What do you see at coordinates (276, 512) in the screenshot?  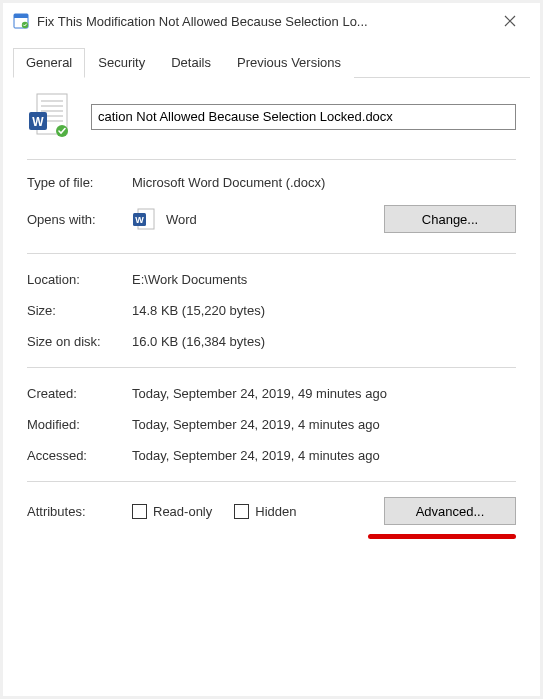 I see `checkbox-hidden-label: Hidden` at bounding box center [276, 512].